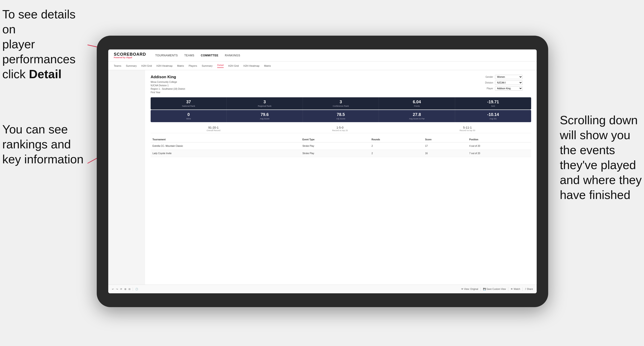 The height and width of the screenshot is (346, 644). Describe the element at coordinates (509, 83) in the screenshot. I see `division-select: NJCAA I` at that location.